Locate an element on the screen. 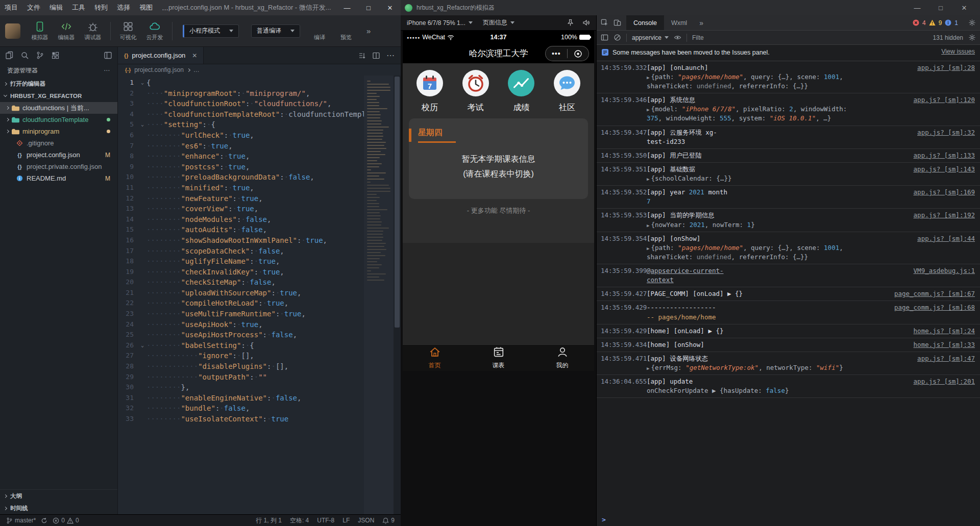  issue-badges: 4 9 1 is located at coordinates (935, 23).